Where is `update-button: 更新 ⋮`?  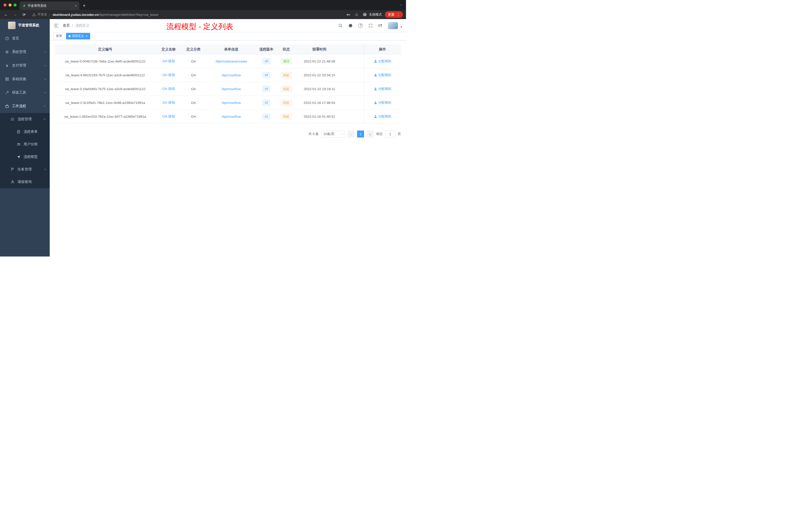
update-button: 更新 ⋮ is located at coordinates (394, 15).